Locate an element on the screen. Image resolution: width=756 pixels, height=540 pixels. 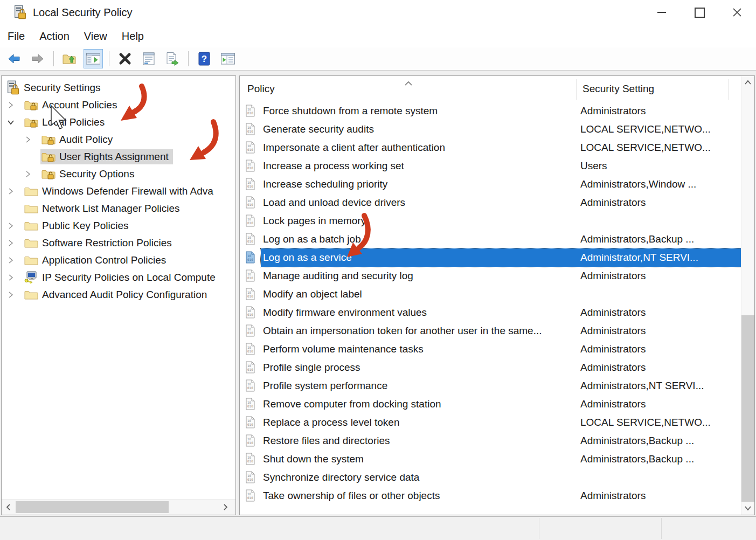
policy-row-profile-single-process: 10010Profile single processAdministrator… is located at coordinates (490, 368).